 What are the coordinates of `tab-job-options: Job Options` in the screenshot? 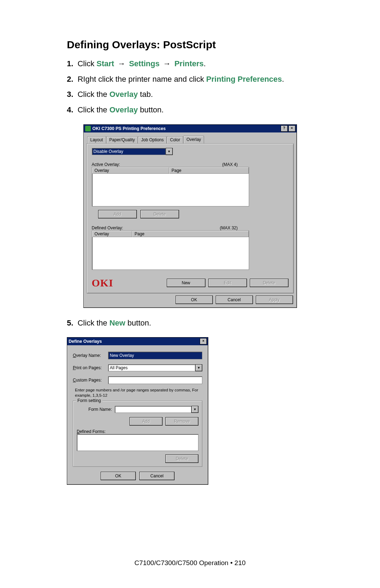 It's located at (152, 140).